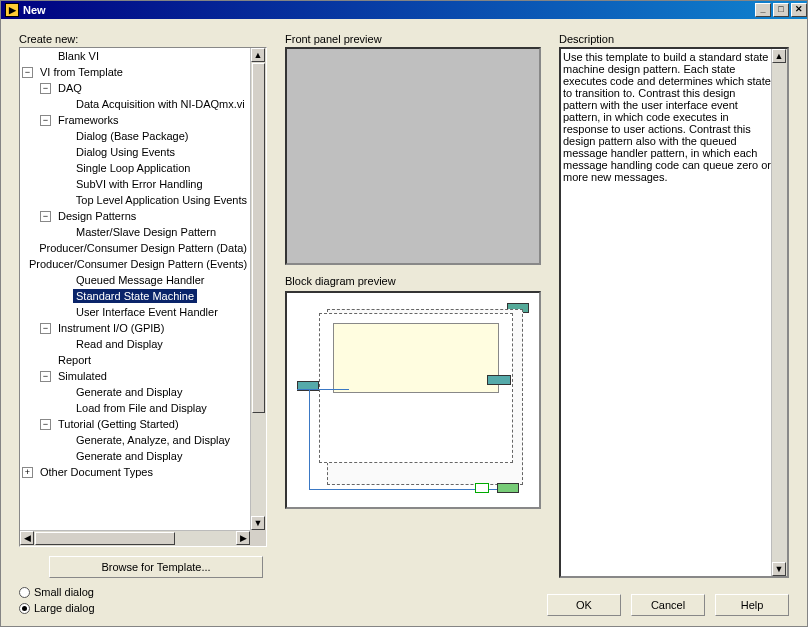 The width and height of the screenshot is (808, 627). Describe the element at coordinates (135, 232) in the screenshot. I see `tree-item: Master/Slave Design Pattern` at that location.